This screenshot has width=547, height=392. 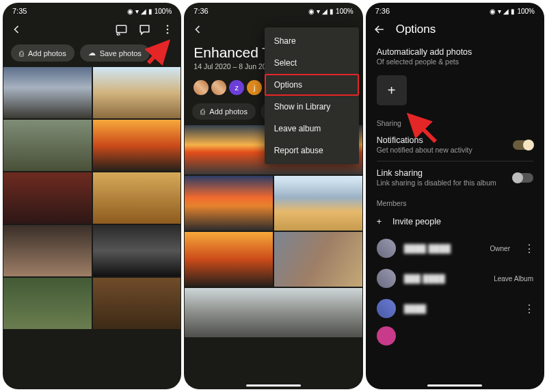 What do you see at coordinates (455, 222) in the screenshot?
I see `invite-people-button: + Invite people` at bounding box center [455, 222].